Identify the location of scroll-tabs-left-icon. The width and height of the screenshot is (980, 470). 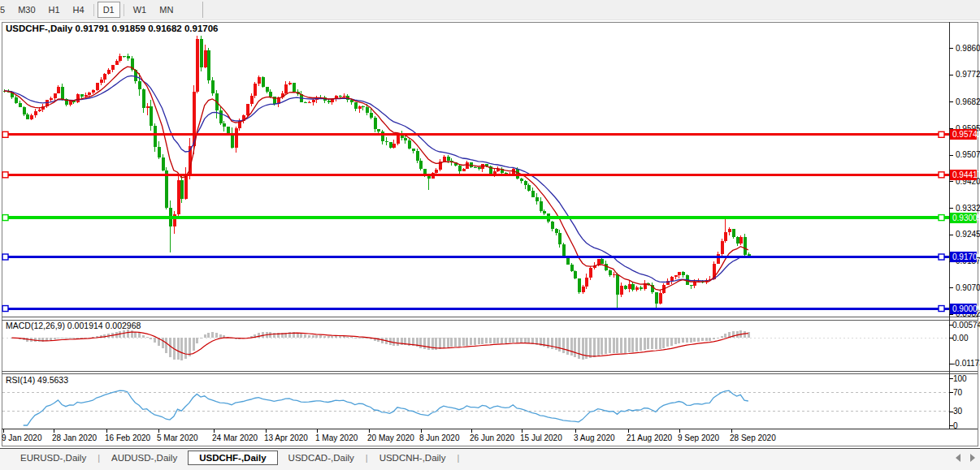
(958, 458).